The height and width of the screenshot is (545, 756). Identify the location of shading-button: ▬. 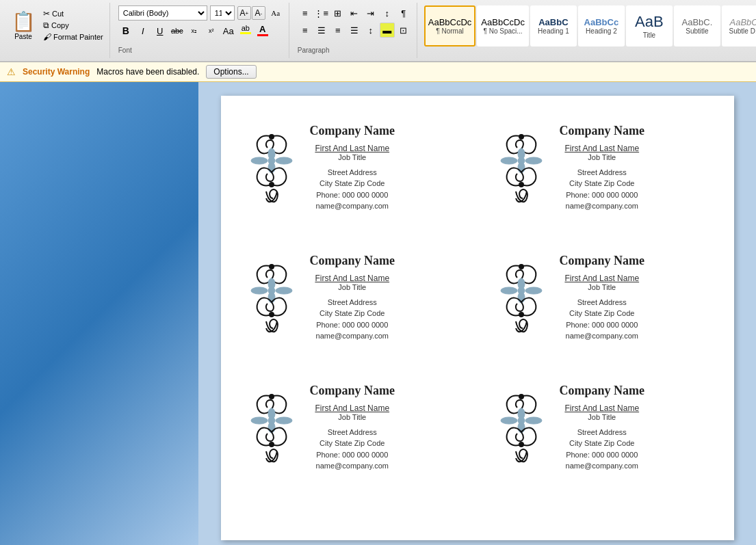
(387, 30).